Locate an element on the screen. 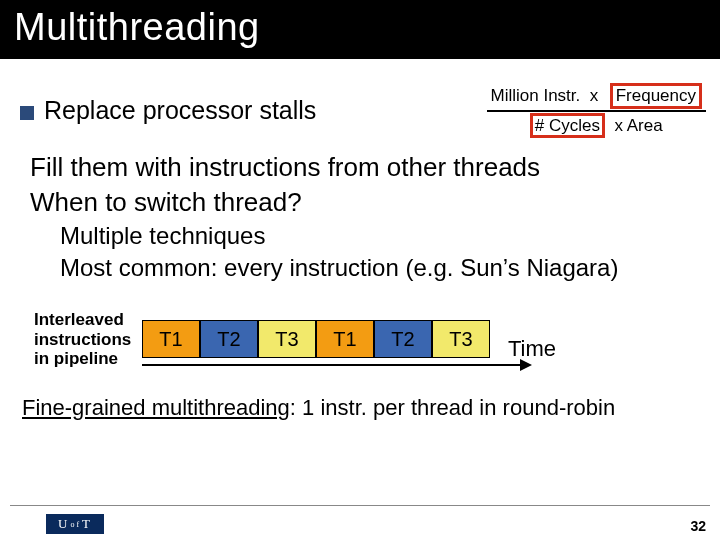 The height and width of the screenshot is (540, 720). title-bar: Multithreading is located at coordinates (360, 30).